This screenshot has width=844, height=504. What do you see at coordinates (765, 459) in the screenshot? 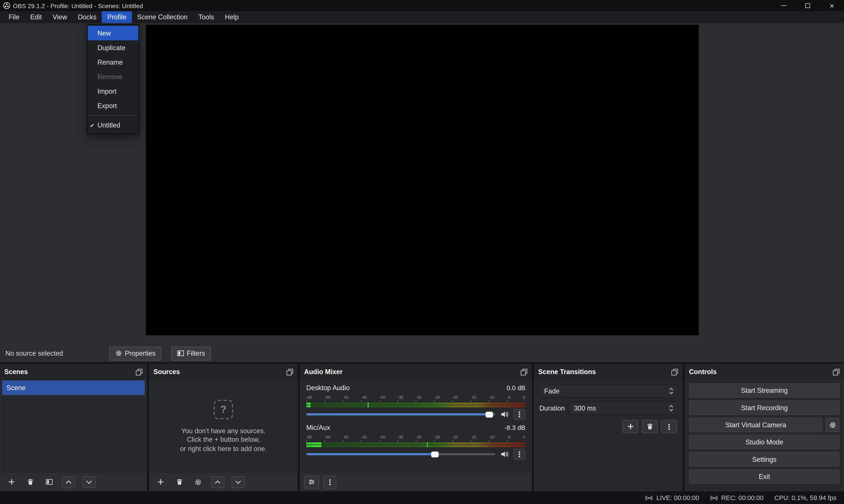
I see `settings-button: Settings` at bounding box center [765, 459].